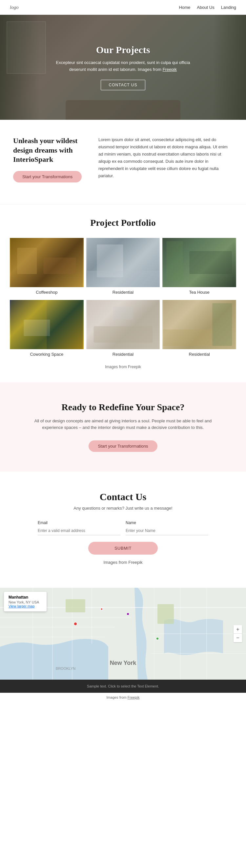  Describe the element at coordinates (123, 427) in the screenshot. I see `cta-section: Ready to Redefine Your Space? All of our…` at that location.